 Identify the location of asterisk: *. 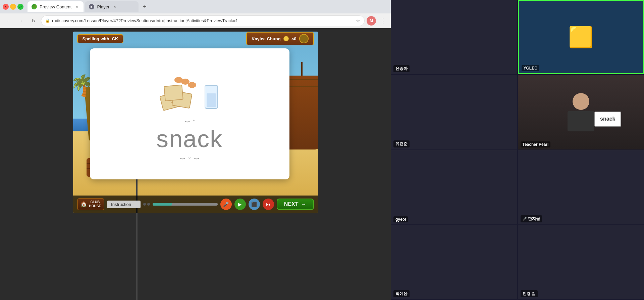
(194, 121).